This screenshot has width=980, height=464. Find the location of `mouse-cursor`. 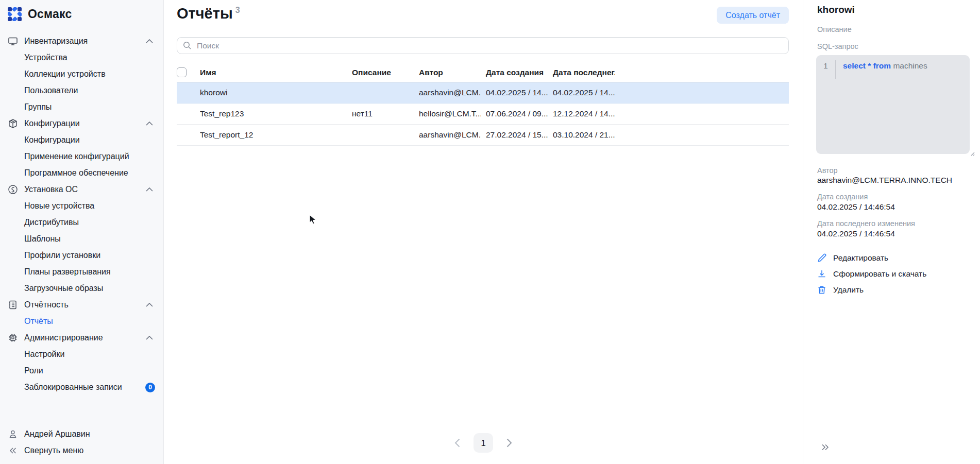

mouse-cursor is located at coordinates (313, 221).